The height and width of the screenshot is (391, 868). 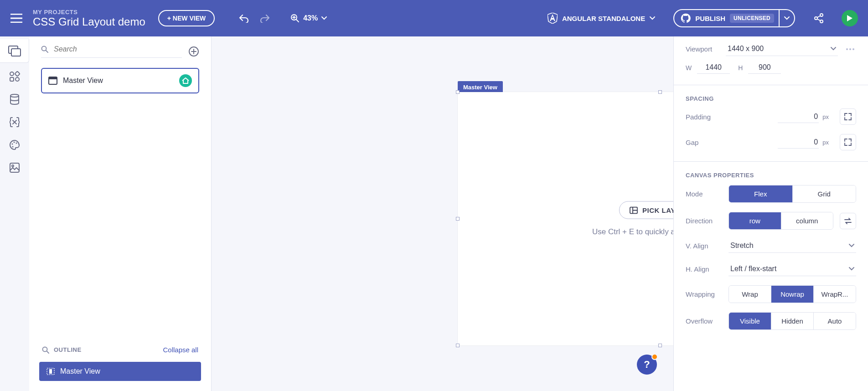 I want to click on mode-grid-button: Grid, so click(x=824, y=194).